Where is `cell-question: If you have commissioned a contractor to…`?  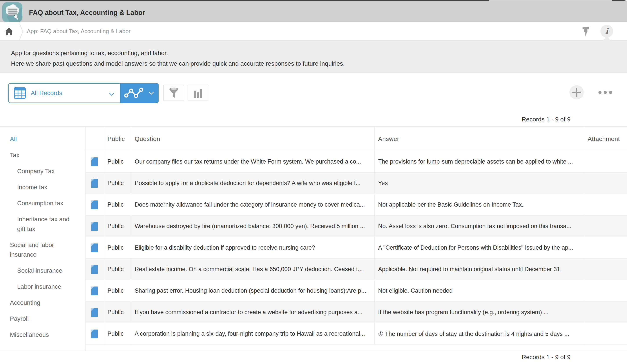 cell-question: If you have commissioned a contractor to… is located at coordinates (253, 312).